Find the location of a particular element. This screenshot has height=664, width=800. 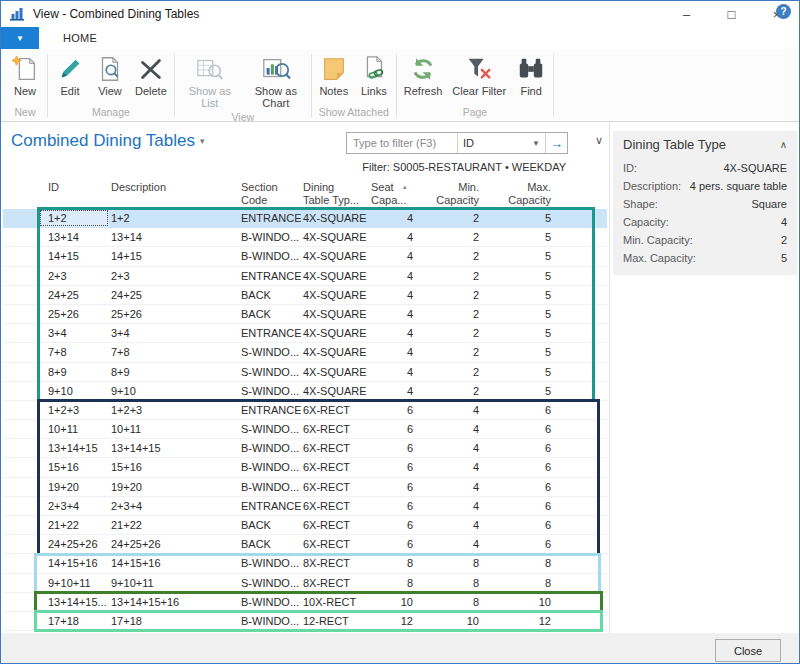

cell-desc: 24+25 is located at coordinates (174, 295).